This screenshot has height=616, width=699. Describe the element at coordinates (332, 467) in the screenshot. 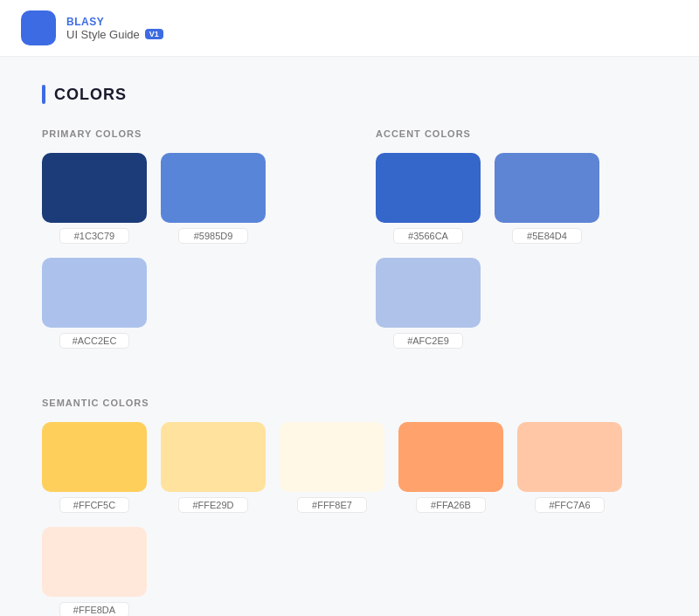

I see `color-card: #FFF8E7` at that location.